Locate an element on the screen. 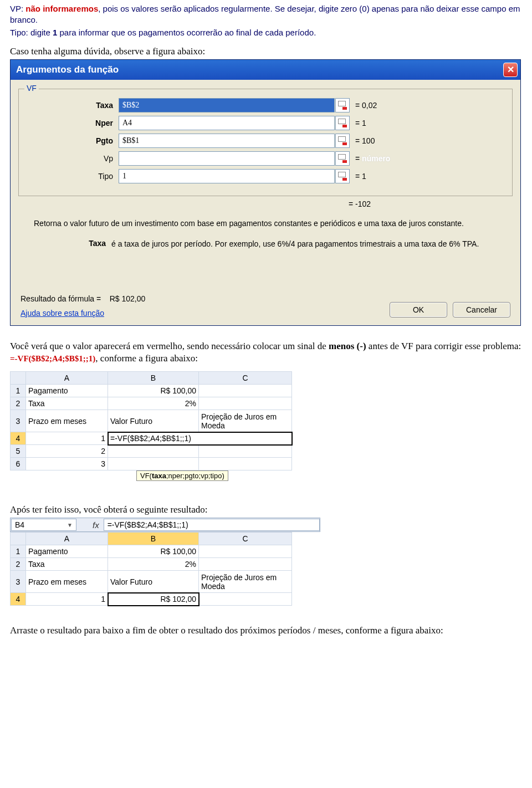  name-box: B4▼ is located at coordinates (44, 525).